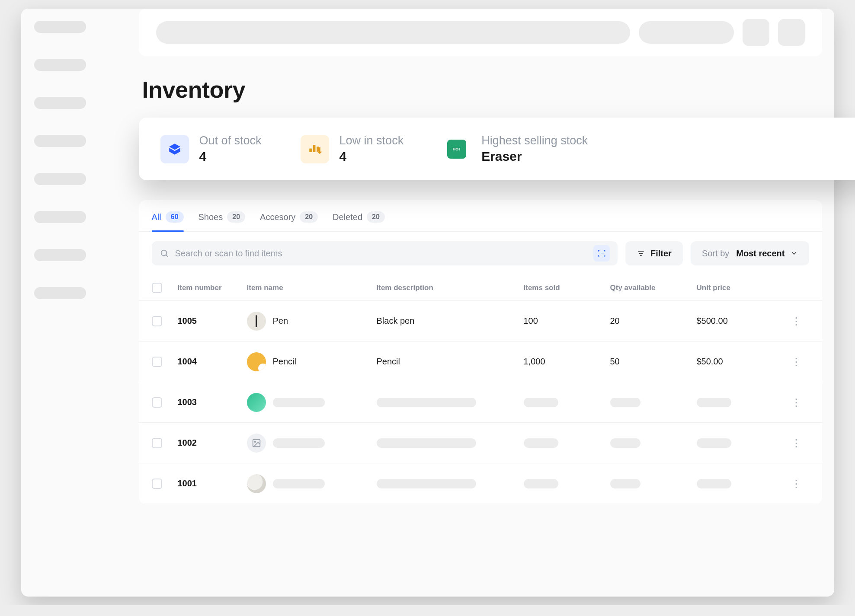 The width and height of the screenshot is (855, 616). What do you see at coordinates (312, 321) in the screenshot?
I see `cell-item-name: Pen` at bounding box center [312, 321].